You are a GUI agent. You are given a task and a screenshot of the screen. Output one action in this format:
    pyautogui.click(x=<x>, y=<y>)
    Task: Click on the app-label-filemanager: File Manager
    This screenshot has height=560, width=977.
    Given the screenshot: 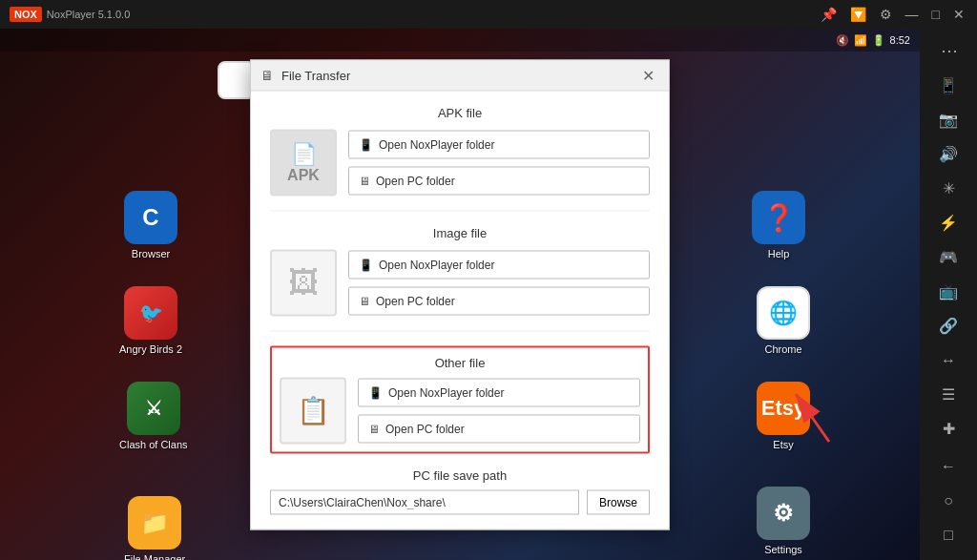 What is the action you would take?
    pyautogui.click(x=155, y=557)
    